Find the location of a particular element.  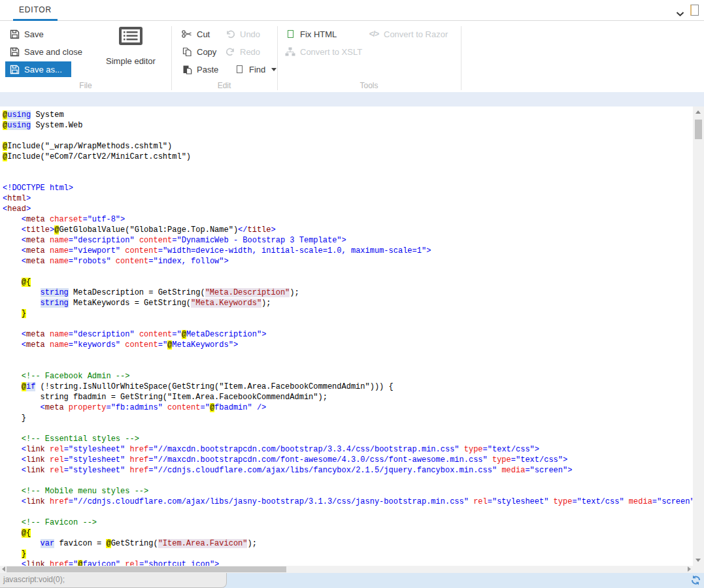

horizontal-scrollbar is located at coordinates (346, 570).